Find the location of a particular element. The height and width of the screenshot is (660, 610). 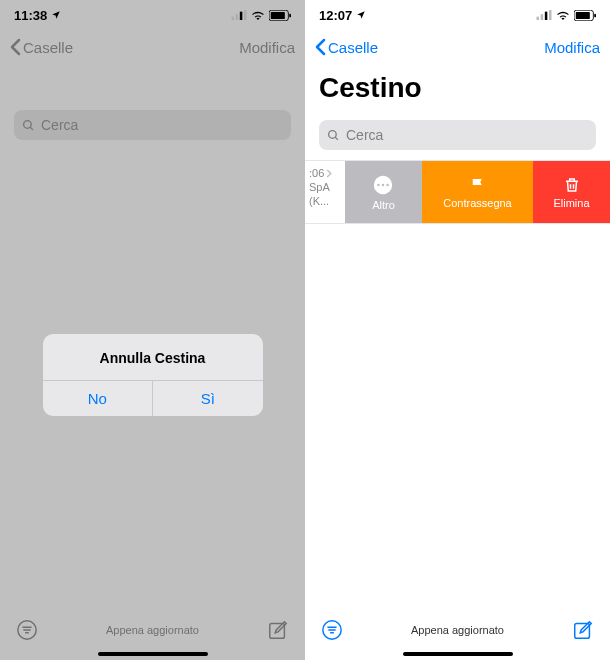

more-icon is located at coordinates (383, 185).